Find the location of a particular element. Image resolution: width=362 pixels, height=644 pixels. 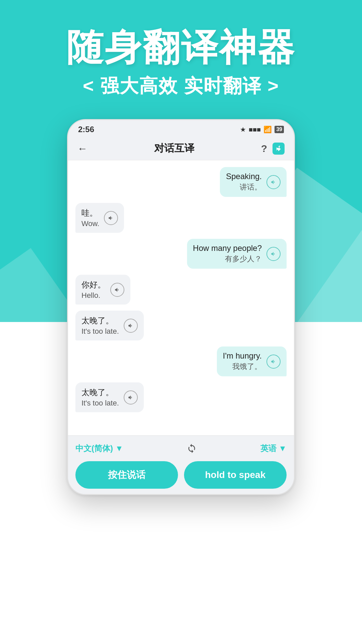

app-header: ← 对话互译 ? is located at coordinates (181, 149).